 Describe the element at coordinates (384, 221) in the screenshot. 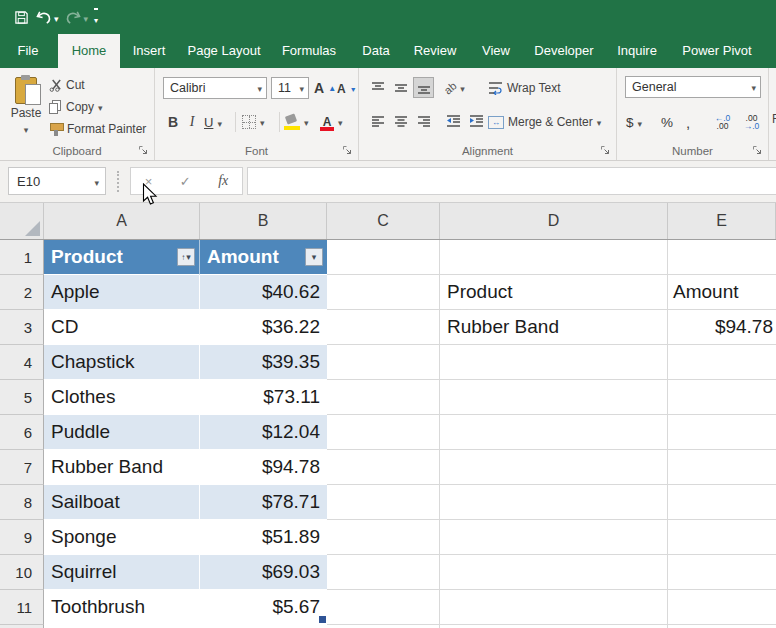

I see `column-header-c: C` at that location.